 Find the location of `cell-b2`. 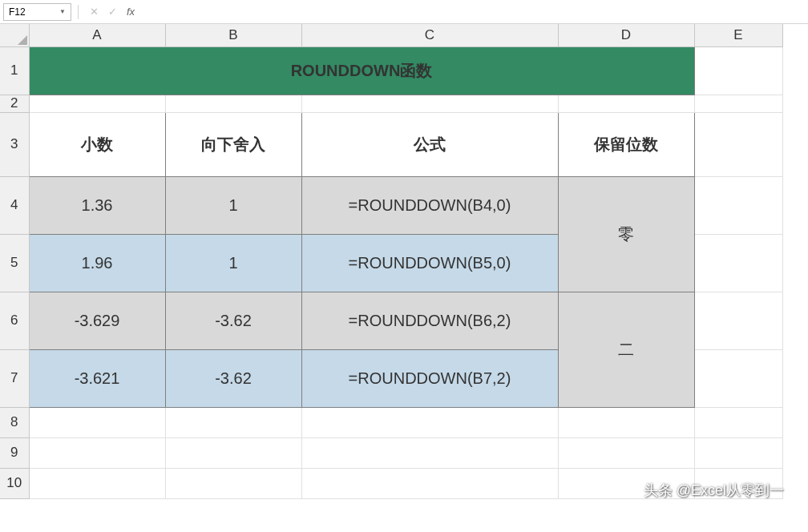

cell-b2 is located at coordinates (233, 103).